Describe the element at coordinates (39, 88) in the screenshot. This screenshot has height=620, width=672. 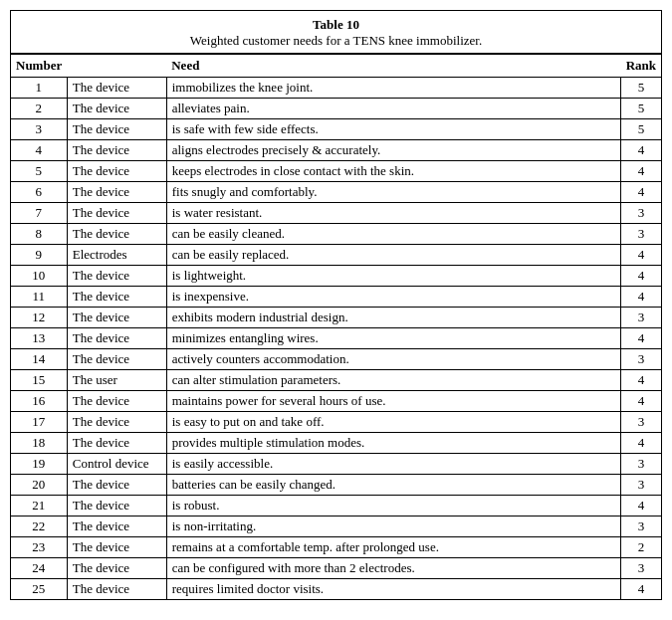
I see `cell-number: 1` at that location.